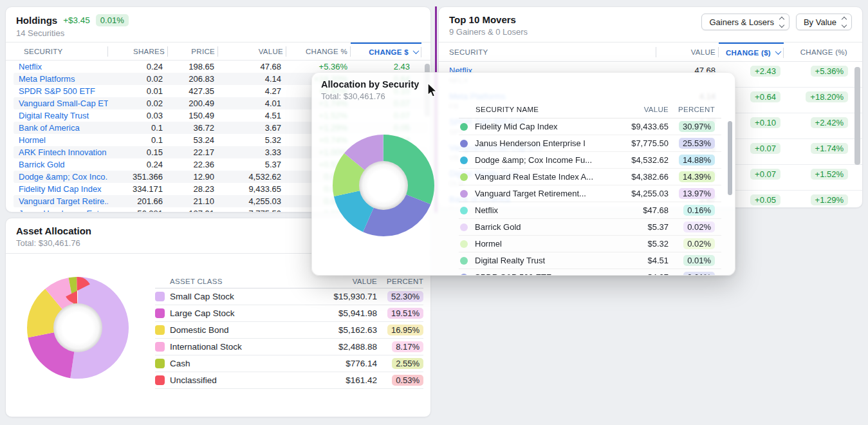 This screenshot has height=425, width=868. What do you see at coordinates (400, 363) in the screenshot?
I see `percent-cell: 2.55%` at bounding box center [400, 363].